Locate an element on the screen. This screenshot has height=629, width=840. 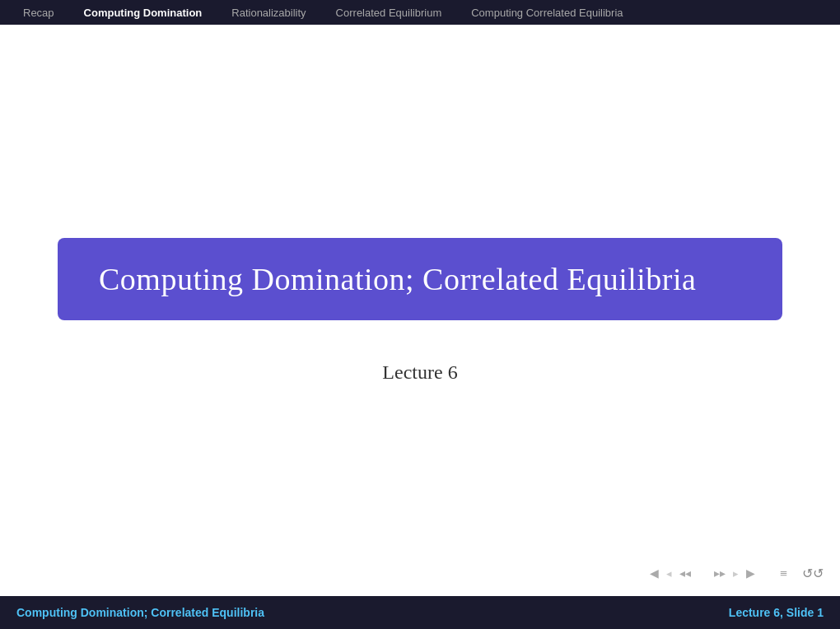
nav-equiv-icon: ≡ is located at coordinates (784, 574).